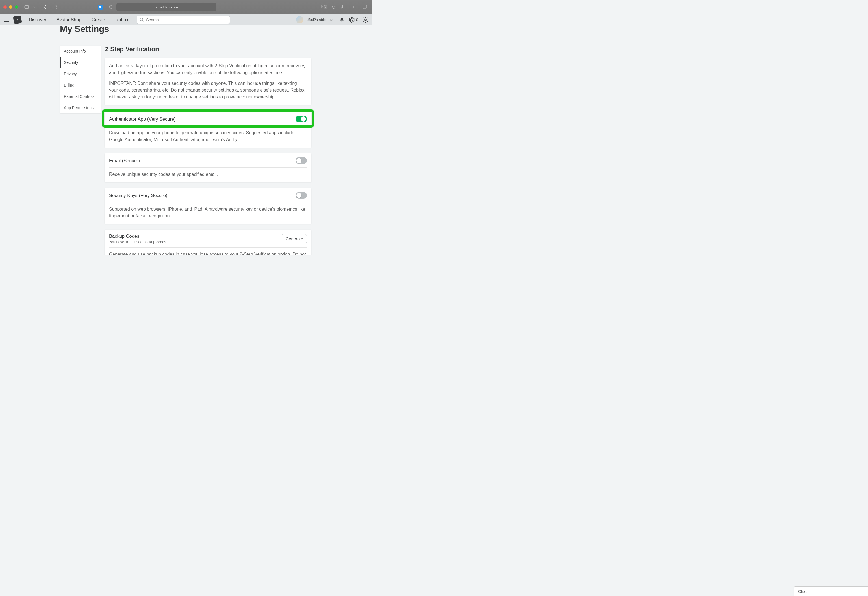 The image size is (868, 596). Describe the element at coordinates (301, 119) in the screenshot. I see `authenticator-toggle` at that location.